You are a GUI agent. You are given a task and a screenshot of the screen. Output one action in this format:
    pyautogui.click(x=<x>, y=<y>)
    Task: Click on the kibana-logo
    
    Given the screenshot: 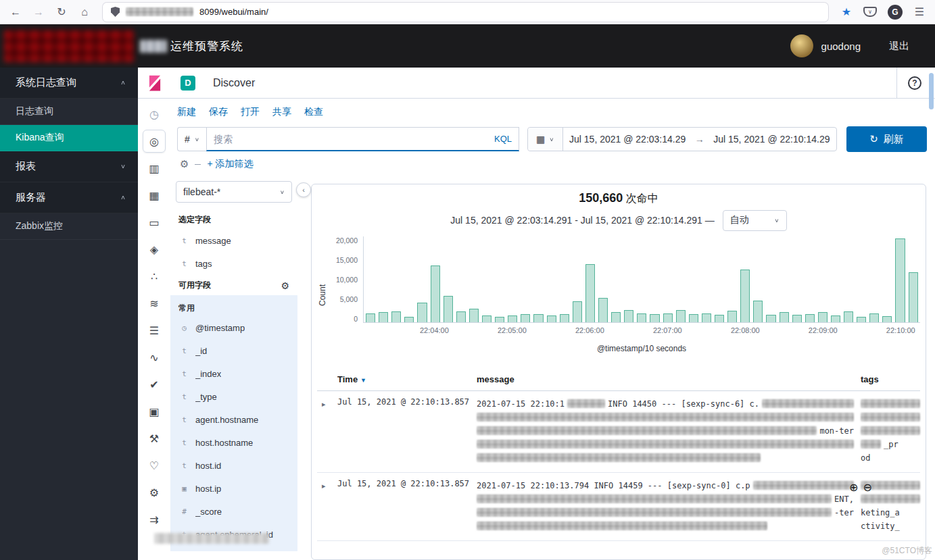 What is the action you would take?
    pyautogui.click(x=155, y=83)
    